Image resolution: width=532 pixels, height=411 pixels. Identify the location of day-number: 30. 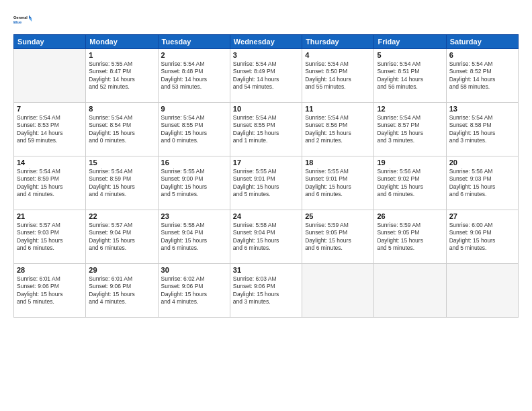
(194, 270).